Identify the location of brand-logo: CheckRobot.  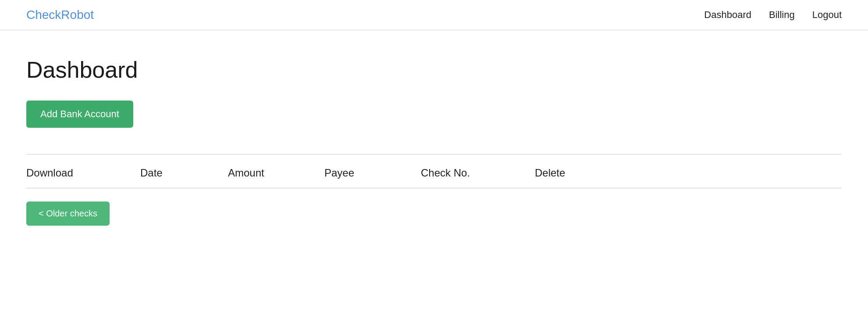
(60, 15).